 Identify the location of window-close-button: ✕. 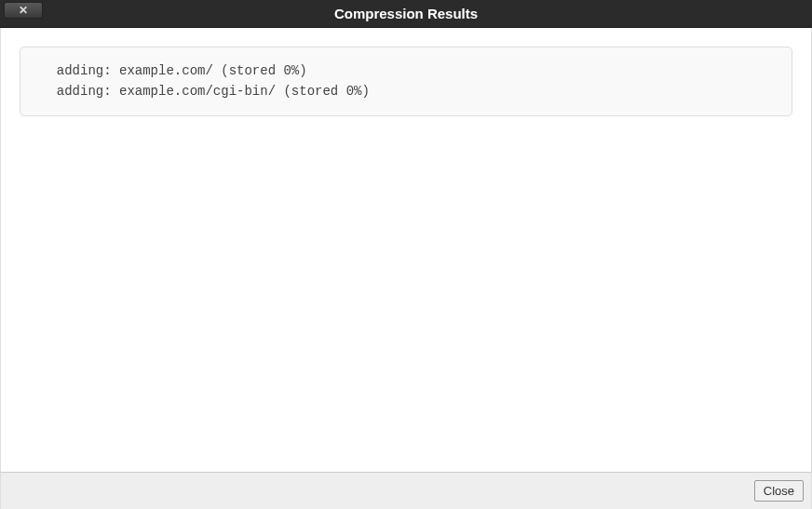
(23, 10).